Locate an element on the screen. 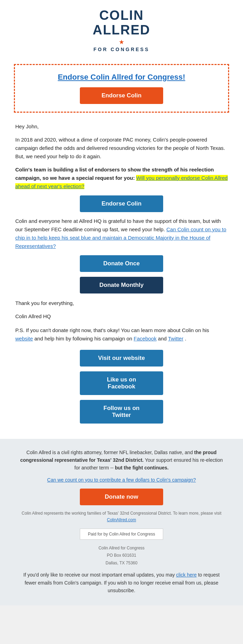 The width and height of the screenshot is (243, 644). donate-monthly-button: Donate Monthly is located at coordinates (122, 285).